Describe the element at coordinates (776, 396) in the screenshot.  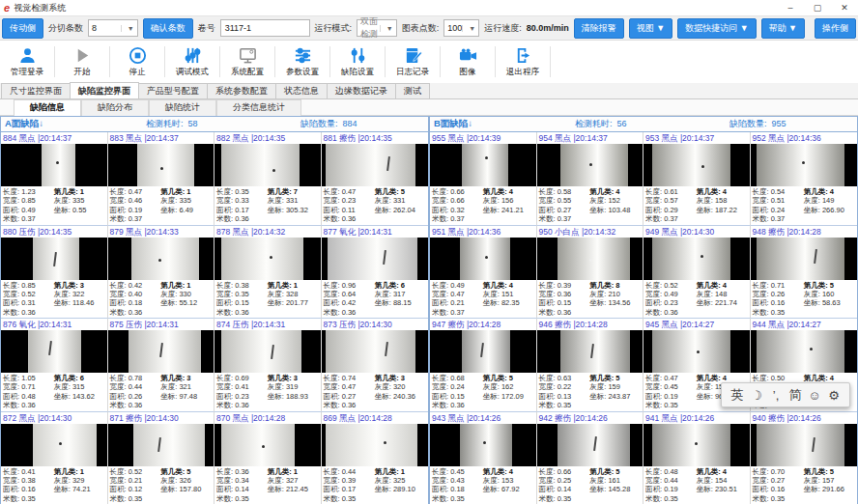
I see `ime-punctuation-icon: ’,` at that location.